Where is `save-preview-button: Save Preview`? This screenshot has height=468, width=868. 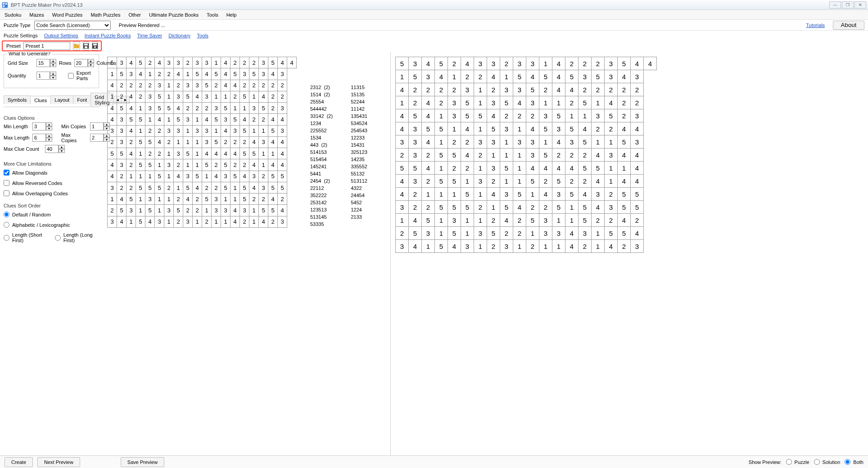
save-preview-button: Save Preview is located at coordinates (142, 462).